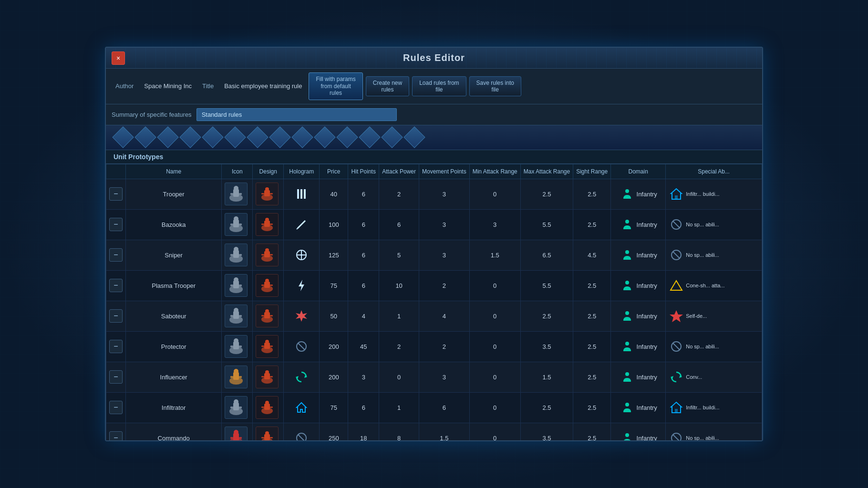  I want to click on hp-cell: 3, so click(363, 377).